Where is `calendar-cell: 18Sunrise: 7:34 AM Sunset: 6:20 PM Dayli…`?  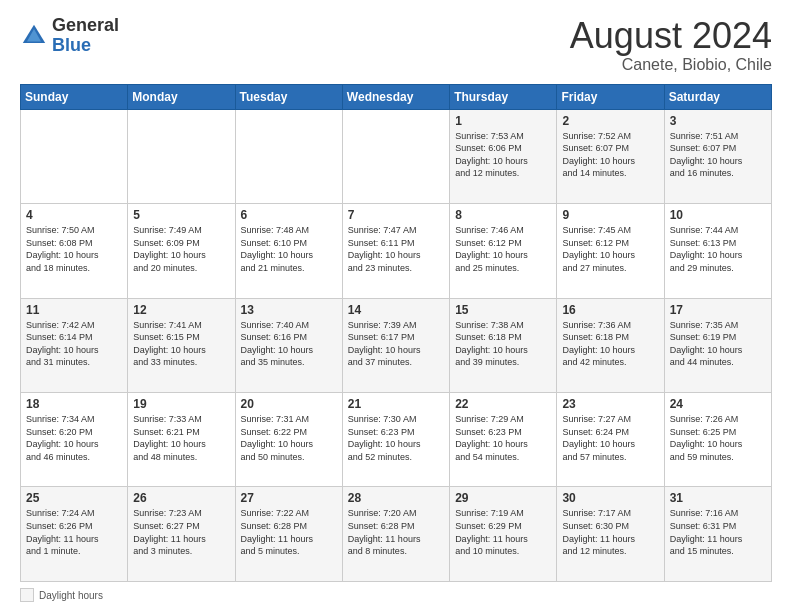 calendar-cell: 18Sunrise: 7:34 AM Sunset: 6:20 PM Dayli… is located at coordinates (74, 440).